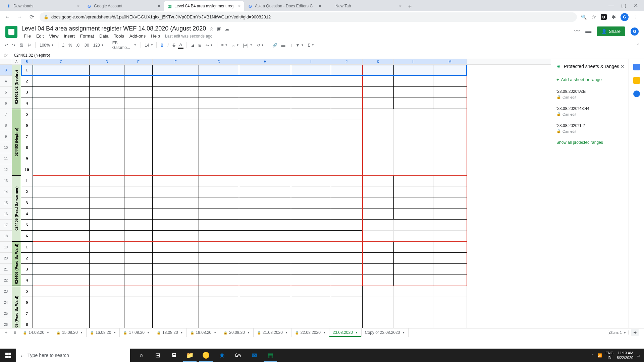  I want to click on comment-button: ▬, so click(283, 45).